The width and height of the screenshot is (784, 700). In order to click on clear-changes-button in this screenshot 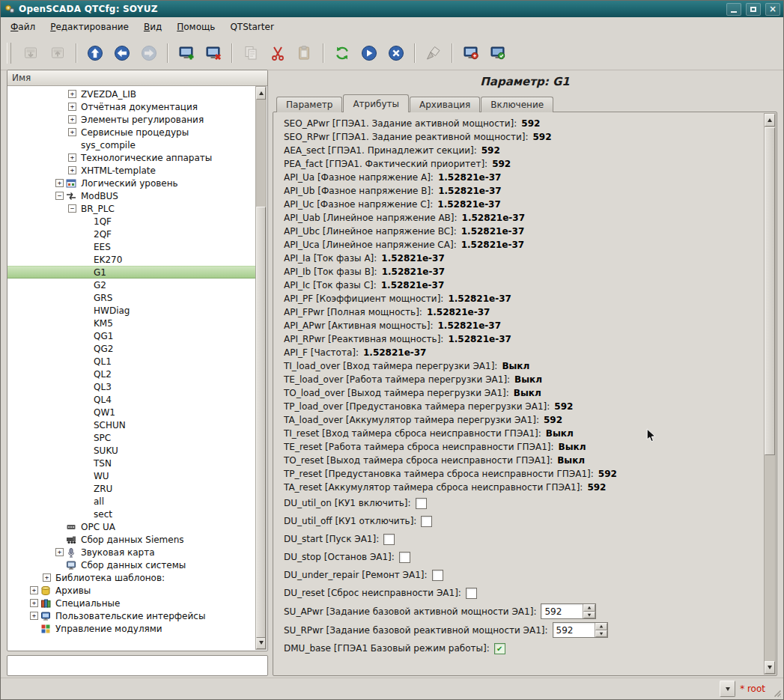, I will do `click(434, 53)`.